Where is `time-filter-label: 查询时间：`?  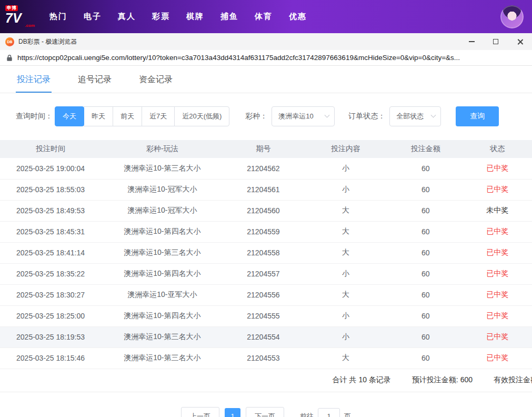
time-filter-label: 查询时间： is located at coordinates (34, 116).